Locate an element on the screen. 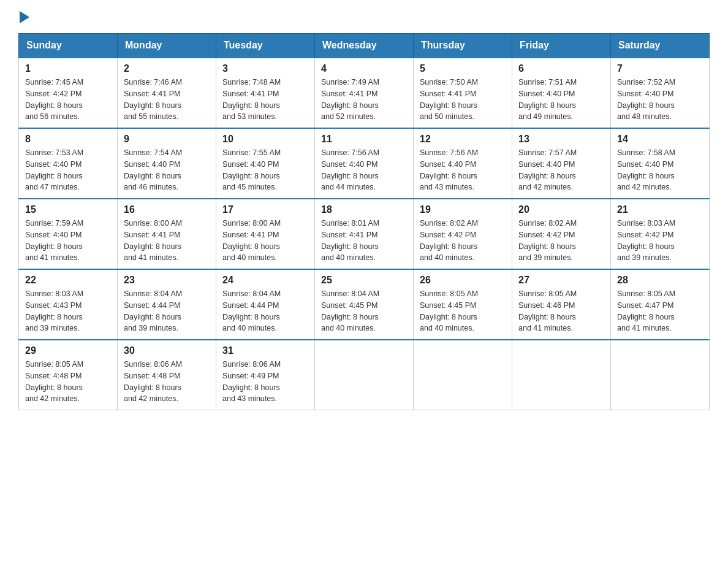 The image size is (728, 563). calendar-cell: 31 Sunrise: 8:06 AMSunset: 4:49 PMDaylig… is located at coordinates (266, 375).